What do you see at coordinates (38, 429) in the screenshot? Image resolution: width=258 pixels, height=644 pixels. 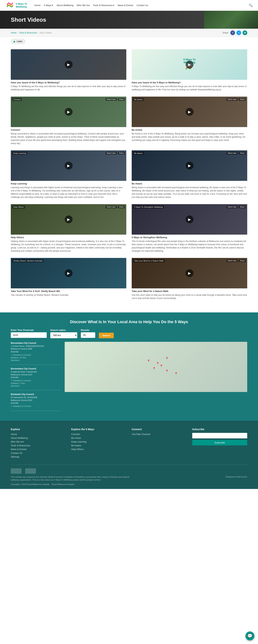 I see `footer-explore-title: Explore` at bounding box center [38, 429].